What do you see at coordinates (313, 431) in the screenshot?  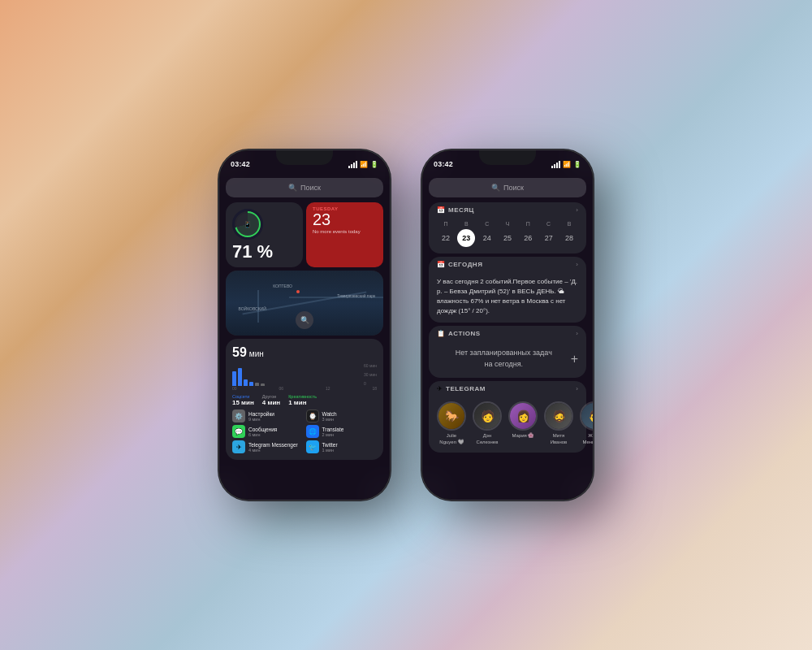 I see `translate-icon: 🌐` at bounding box center [313, 431].